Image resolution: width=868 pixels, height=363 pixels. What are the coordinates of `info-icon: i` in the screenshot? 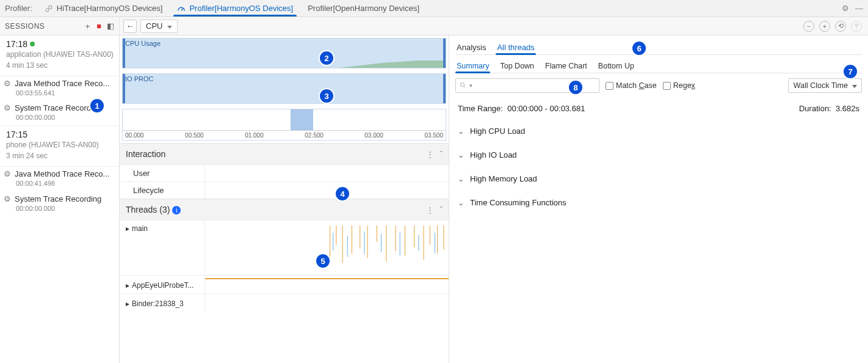 It's located at (176, 210).